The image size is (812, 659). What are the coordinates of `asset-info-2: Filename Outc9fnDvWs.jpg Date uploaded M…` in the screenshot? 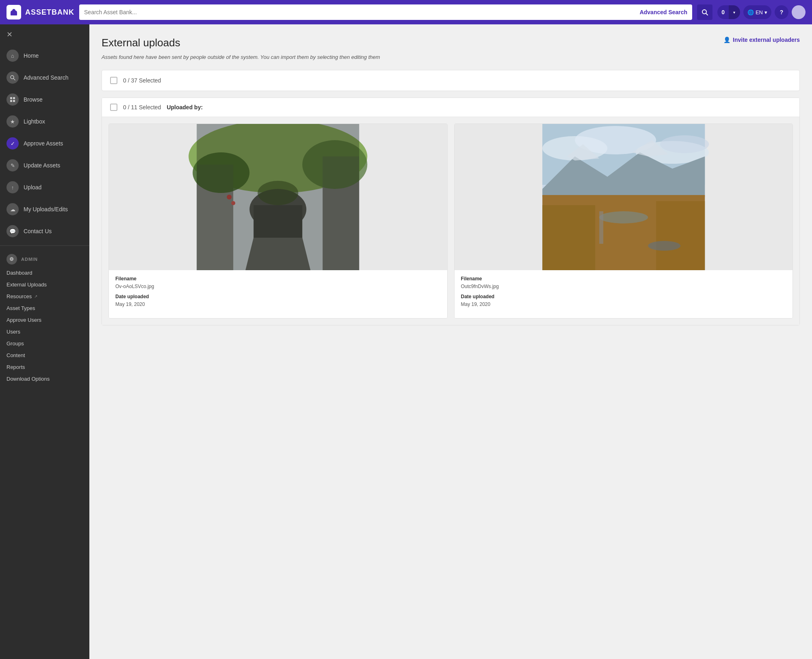 It's located at (624, 294).